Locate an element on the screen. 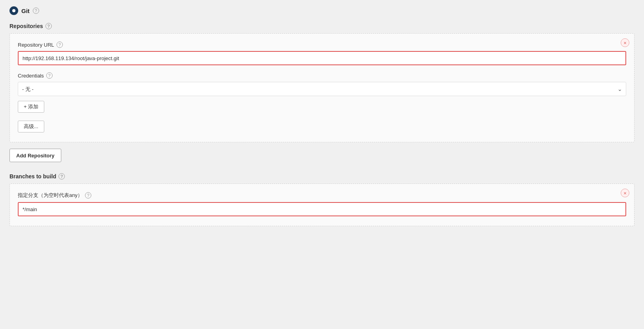 Image resolution: width=644 pixels, height=329 pixels. credentials-label: Credentials ? is located at coordinates (322, 76).